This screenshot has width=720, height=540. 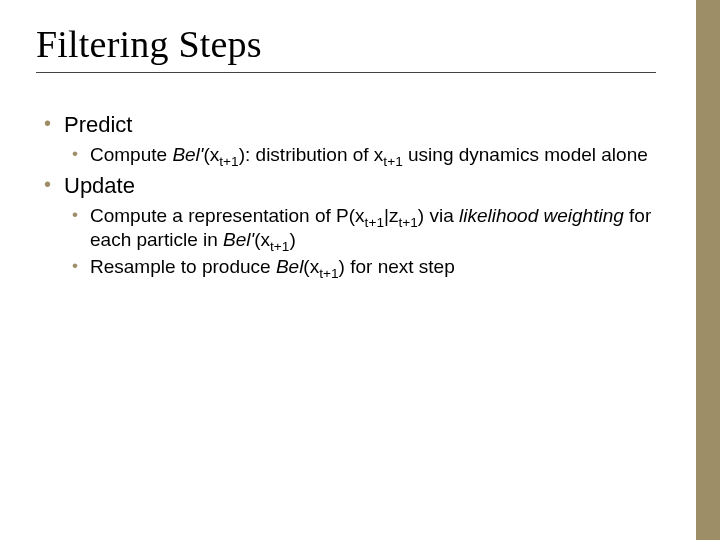 I want to click on t: ) for next step, so click(x=397, y=266).